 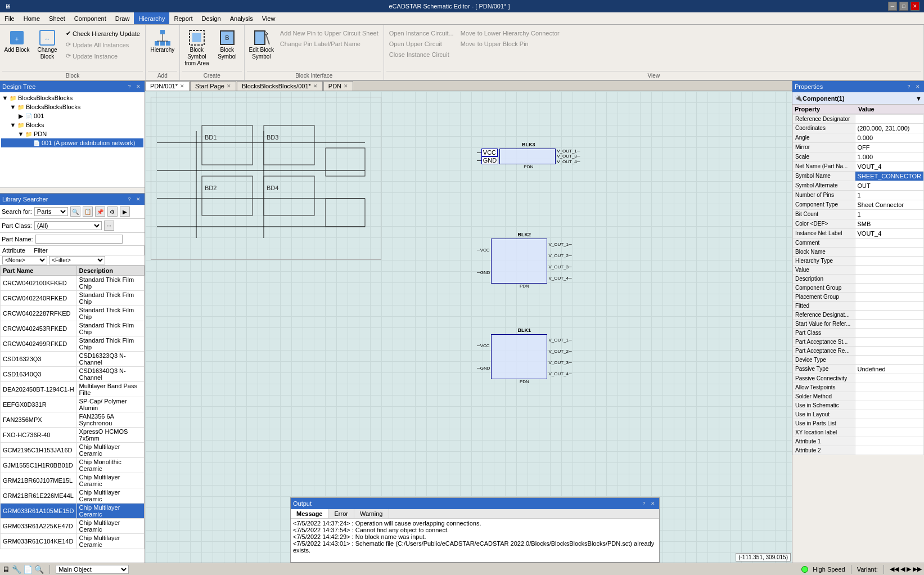 What do you see at coordinates (72, 116) in the screenshot?
I see `tree-item-001: ▶ 📄 001` at bounding box center [72, 116].